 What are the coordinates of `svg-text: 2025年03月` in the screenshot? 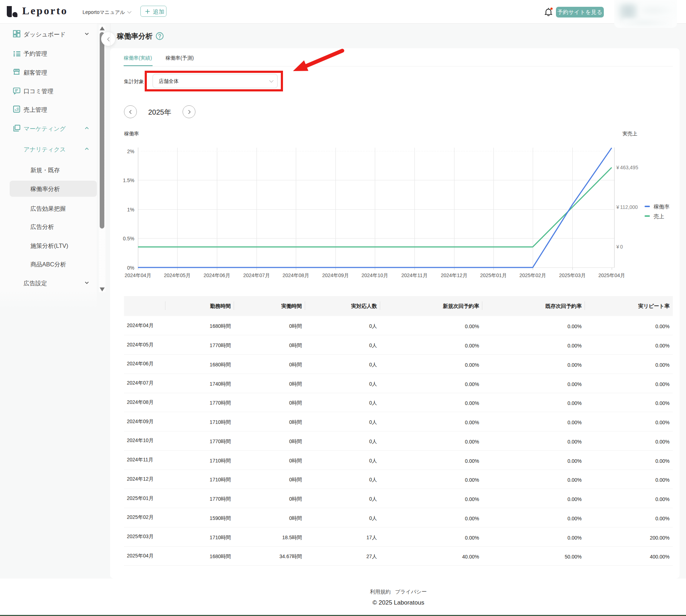 It's located at (572, 275).